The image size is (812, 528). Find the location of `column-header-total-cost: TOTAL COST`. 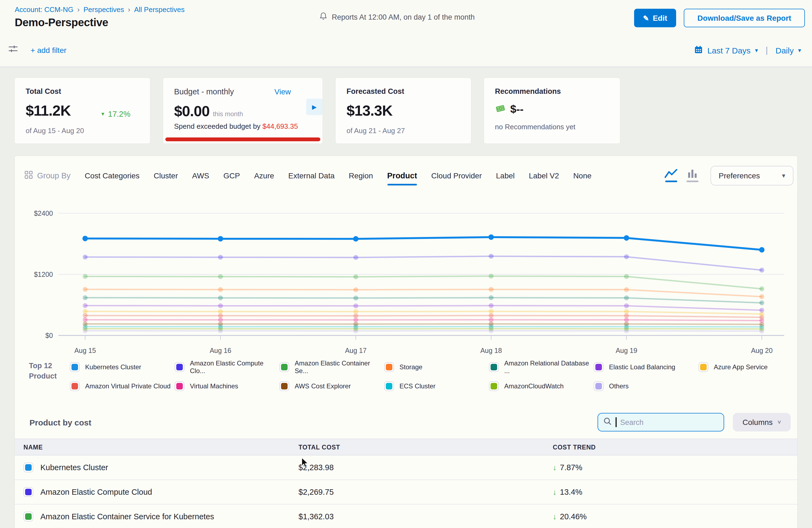

column-header-total-cost: TOTAL COST is located at coordinates (421, 447).